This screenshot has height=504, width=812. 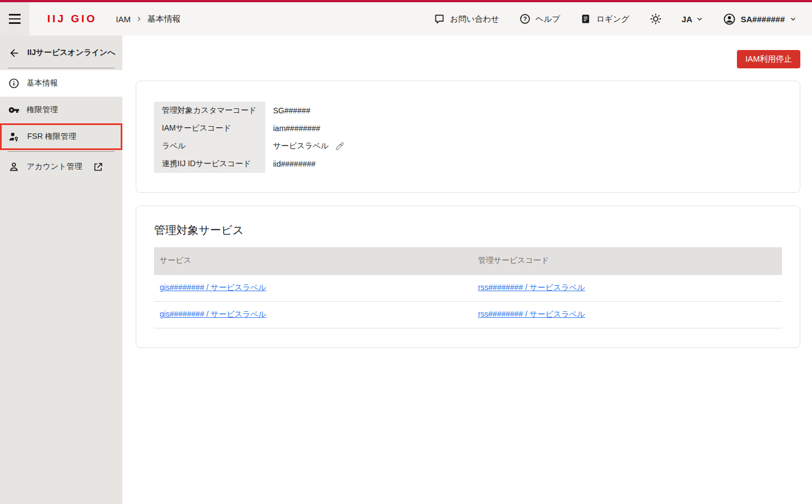 What do you see at coordinates (249, 128) in the screenshot?
I see `info-row-iam-service-code: IAMサービスコード iam########` at bounding box center [249, 128].